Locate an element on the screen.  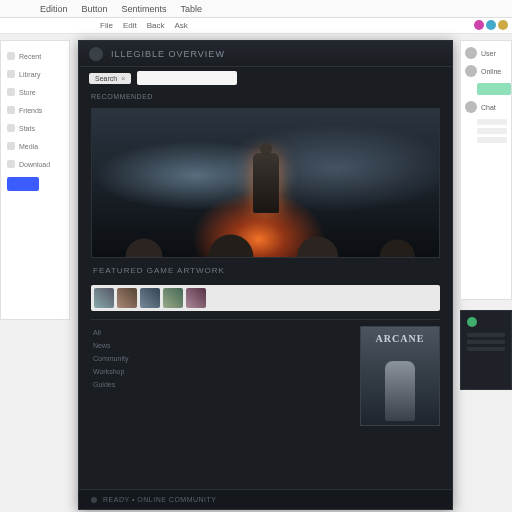
side-card-logo: ARCANE is located at coordinates (400, 338).